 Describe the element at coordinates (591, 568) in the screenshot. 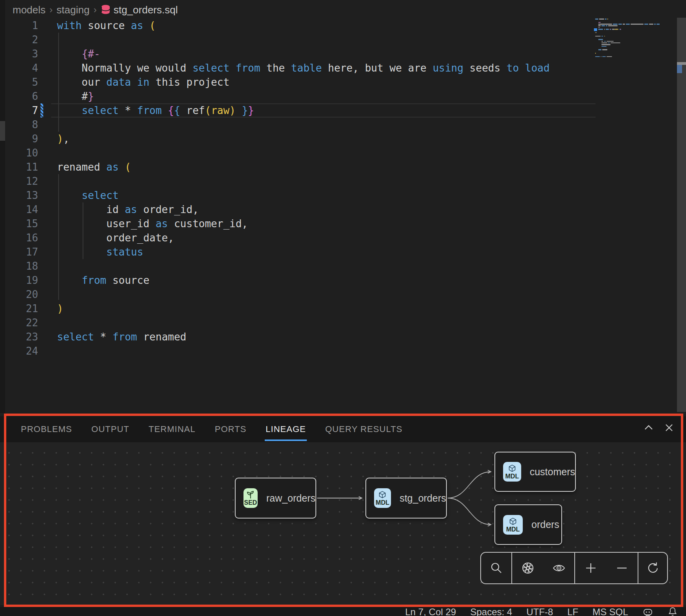

I see `zoom-in-icon` at that location.